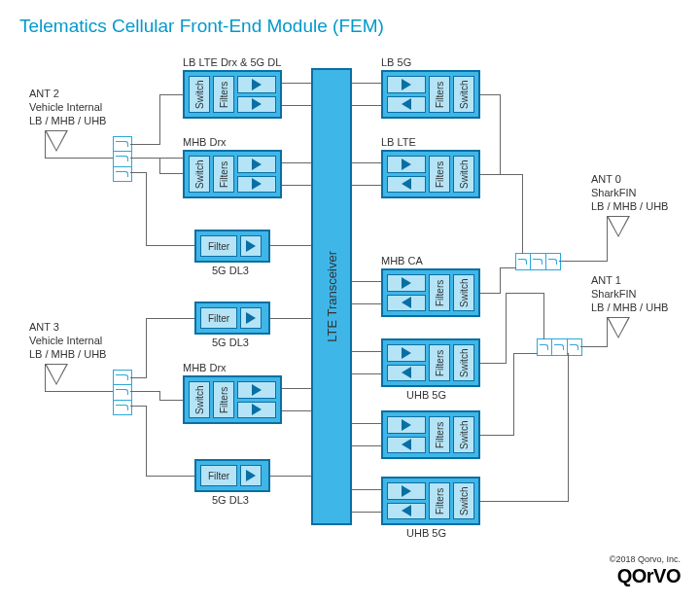  Describe the element at coordinates (539, 262) in the screenshot. I see `splitter-ant0` at that location.